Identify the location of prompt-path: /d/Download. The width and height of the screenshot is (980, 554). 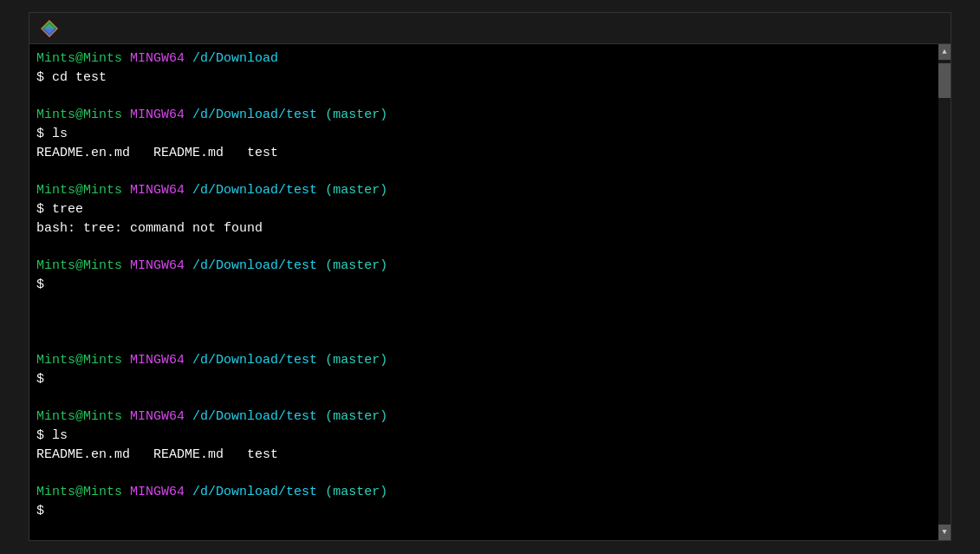
(236, 59).